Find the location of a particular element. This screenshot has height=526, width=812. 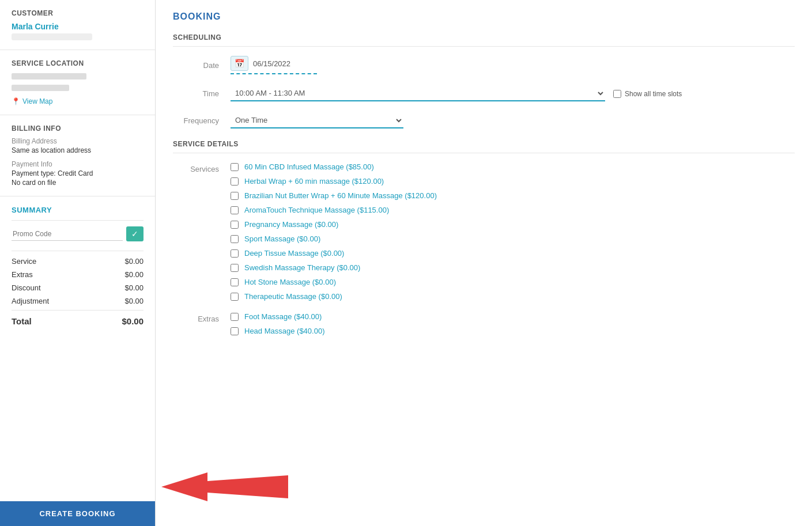

show-all-slots-label: Show all time slots is located at coordinates (648, 94).